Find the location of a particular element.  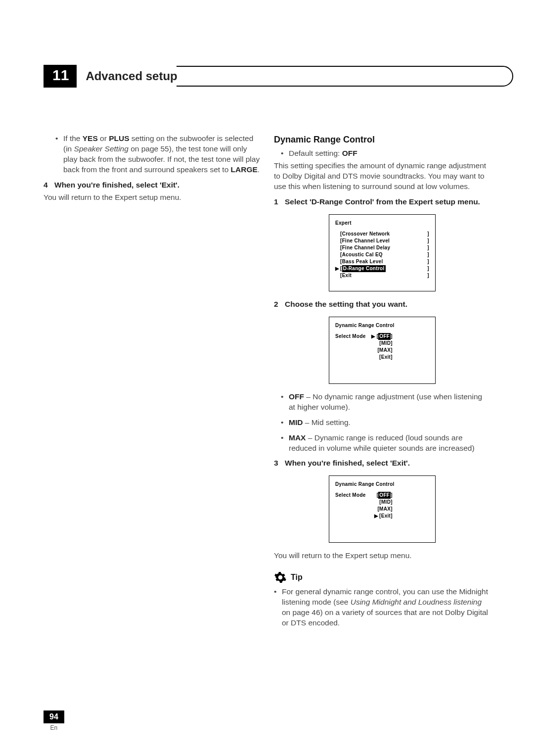

osd-menu-item: [ Acoustic Cal EQ ] is located at coordinates (382, 255).